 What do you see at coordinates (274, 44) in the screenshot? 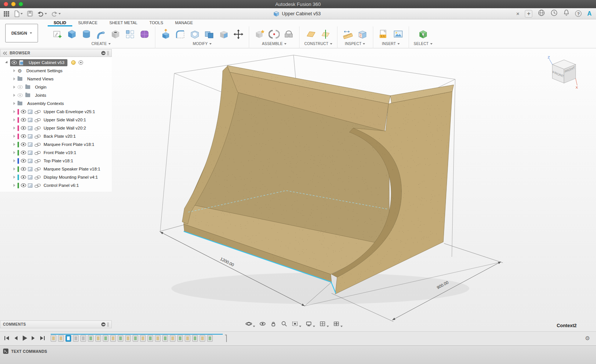
I see `group-label-assemble: ASSEMBLE` at bounding box center [274, 44].